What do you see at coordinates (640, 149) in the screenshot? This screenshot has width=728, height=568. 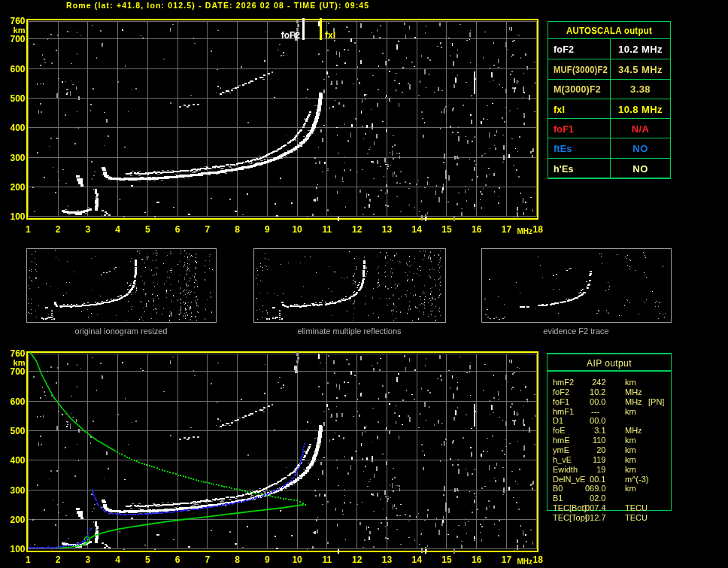 I see `svg-text: NO` at bounding box center [640, 149].